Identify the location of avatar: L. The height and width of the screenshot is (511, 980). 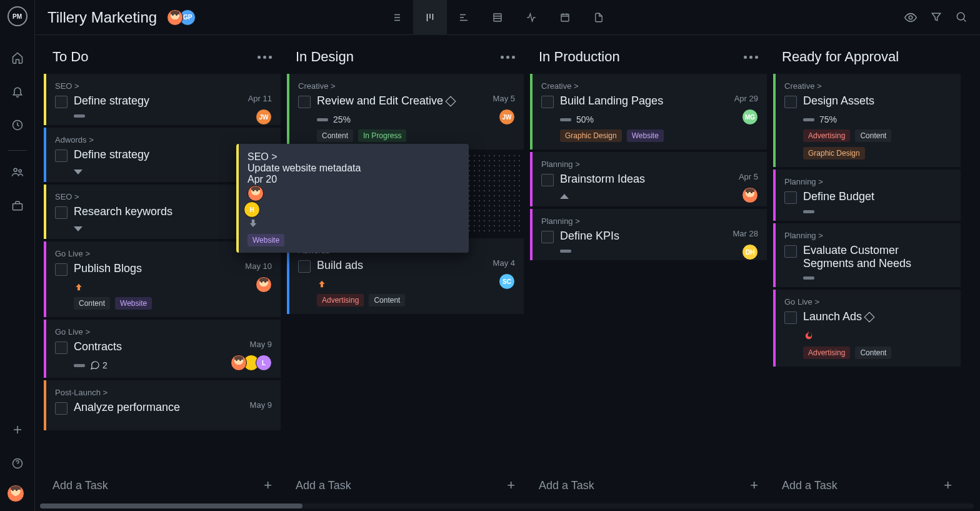
(264, 363).